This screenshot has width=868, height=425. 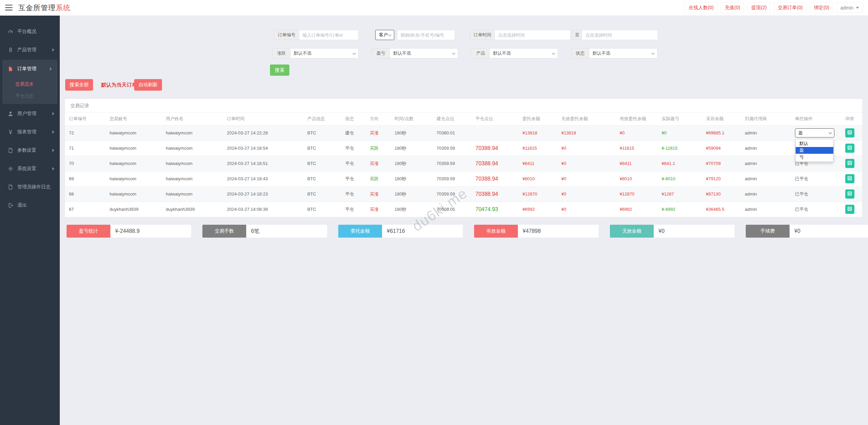 I want to click on toplink-trade-orders: 交易订单(0), so click(x=791, y=8).